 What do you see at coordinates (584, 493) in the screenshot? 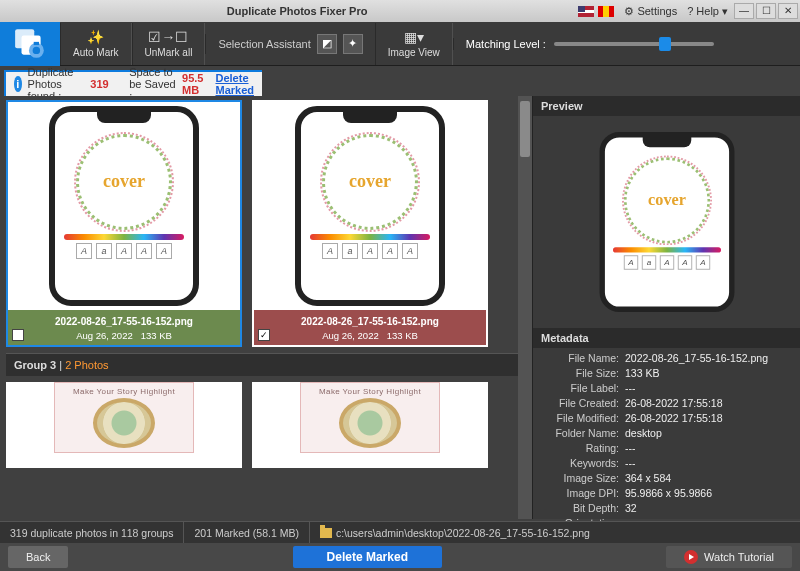
I see `metadata-key: Image DPI:` at bounding box center [584, 493].